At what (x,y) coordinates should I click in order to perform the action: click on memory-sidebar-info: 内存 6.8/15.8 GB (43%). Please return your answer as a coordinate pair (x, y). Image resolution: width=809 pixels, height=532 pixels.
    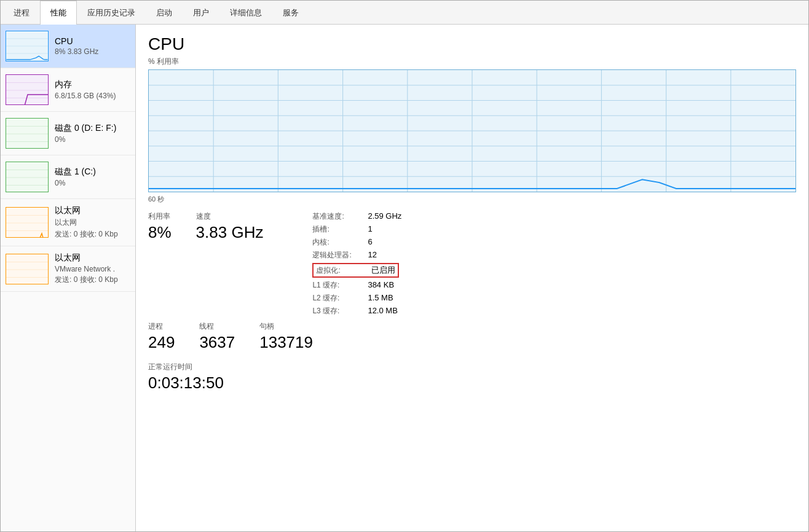
    Looking at the image, I should click on (92, 90).